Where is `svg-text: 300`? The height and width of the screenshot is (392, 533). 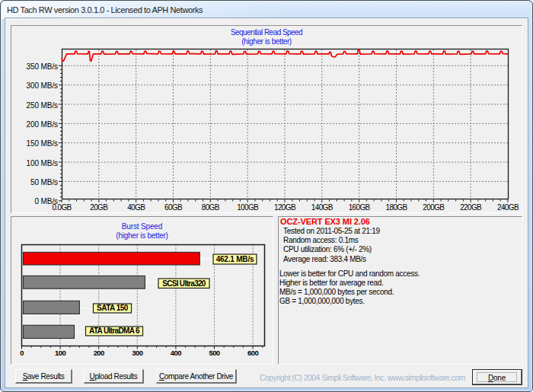 svg-text: 300 is located at coordinates (137, 353).